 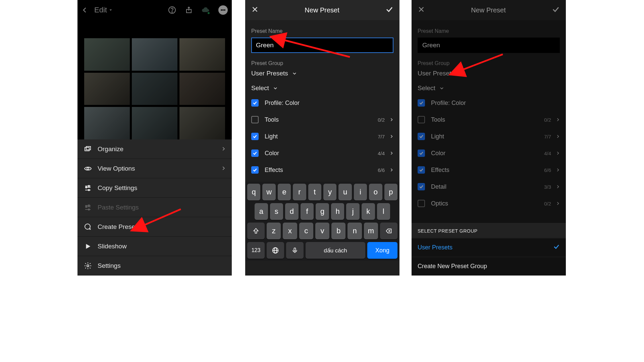 What do you see at coordinates (261, 212) in the screenshot?
I see `letter-key: a` at bounding box center [261, 212].